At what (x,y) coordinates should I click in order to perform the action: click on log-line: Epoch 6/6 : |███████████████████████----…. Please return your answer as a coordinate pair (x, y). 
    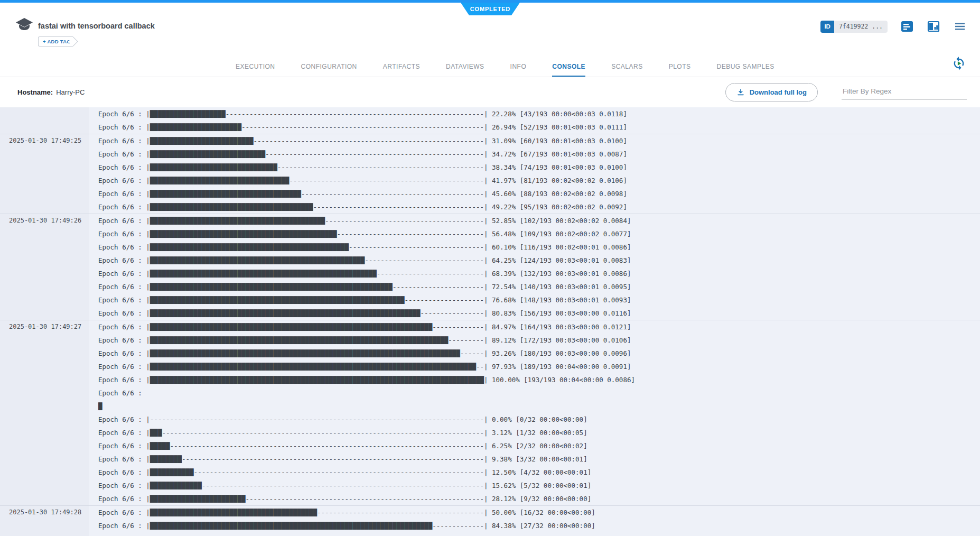
    Looking at the image, I should click on (539, 127).